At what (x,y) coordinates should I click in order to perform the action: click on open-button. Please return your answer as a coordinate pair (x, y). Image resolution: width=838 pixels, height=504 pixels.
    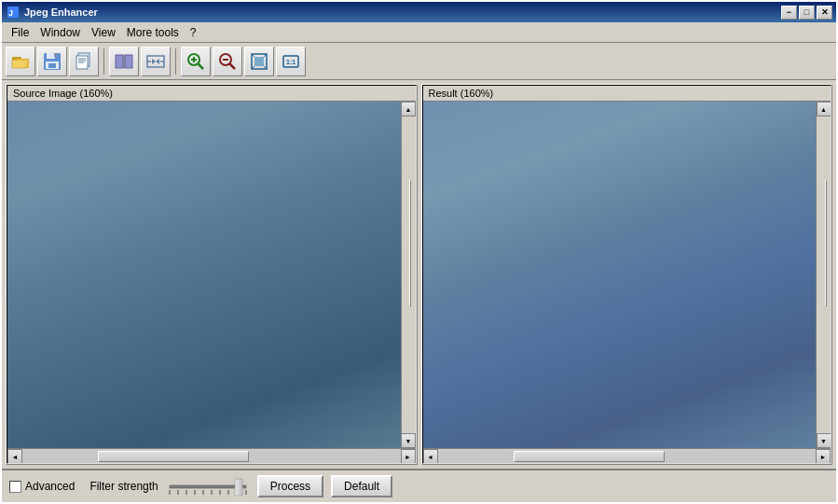
    Looking at the image, I should click on (21, 61).